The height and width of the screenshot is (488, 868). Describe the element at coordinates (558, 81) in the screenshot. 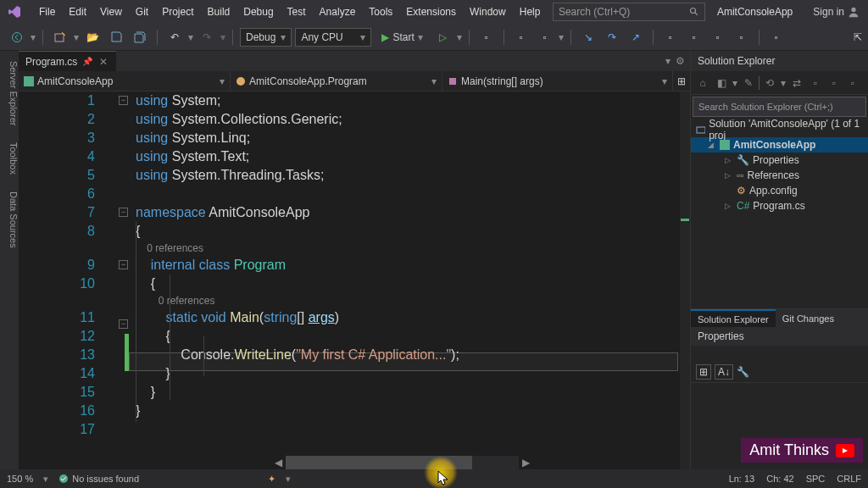

I see `nav-member-combo: Main(string[] args) ▾` at that location.